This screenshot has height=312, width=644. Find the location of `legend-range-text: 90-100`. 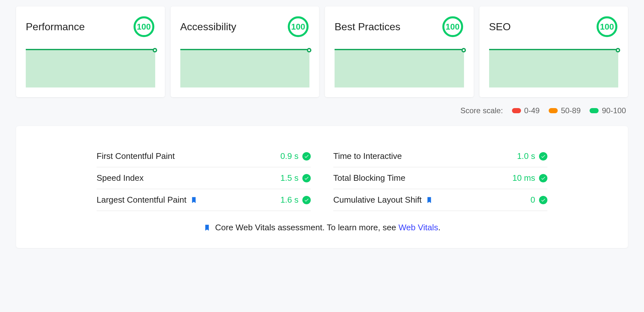

legend-range-text: 90-100 is located at coordinates (614, 111).